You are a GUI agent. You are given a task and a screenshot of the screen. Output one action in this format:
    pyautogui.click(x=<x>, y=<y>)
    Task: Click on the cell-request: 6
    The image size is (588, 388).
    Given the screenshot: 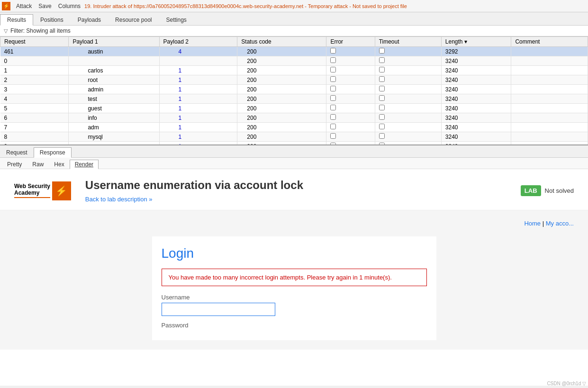 What is the action you would take?
    pyautogui.click(x=35, y=118)
    